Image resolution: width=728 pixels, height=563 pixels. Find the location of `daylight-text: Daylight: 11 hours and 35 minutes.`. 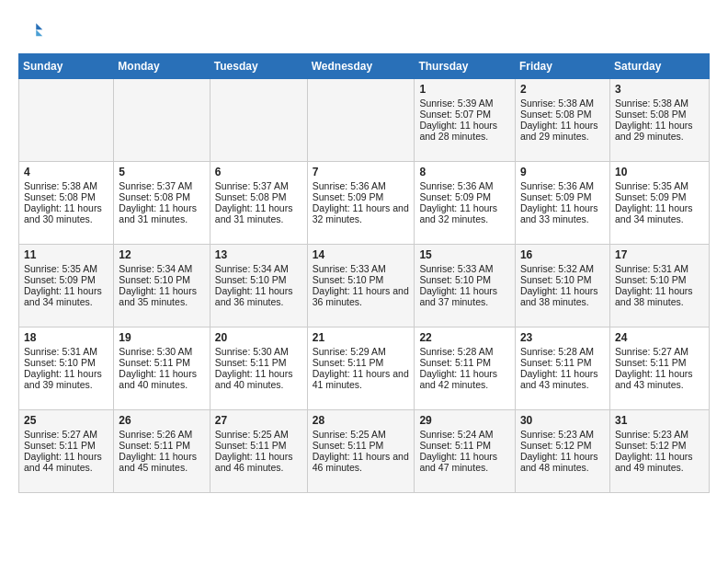

daylight-text: Daylight: 11 hours and 35 minutes. is located at coordinates (158, 296).